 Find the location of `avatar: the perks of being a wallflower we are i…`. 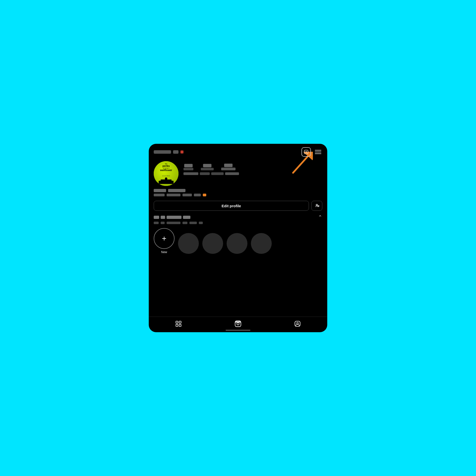

avatar: the perks of being a wallflower we are i… is located at coordinates (166, 174).